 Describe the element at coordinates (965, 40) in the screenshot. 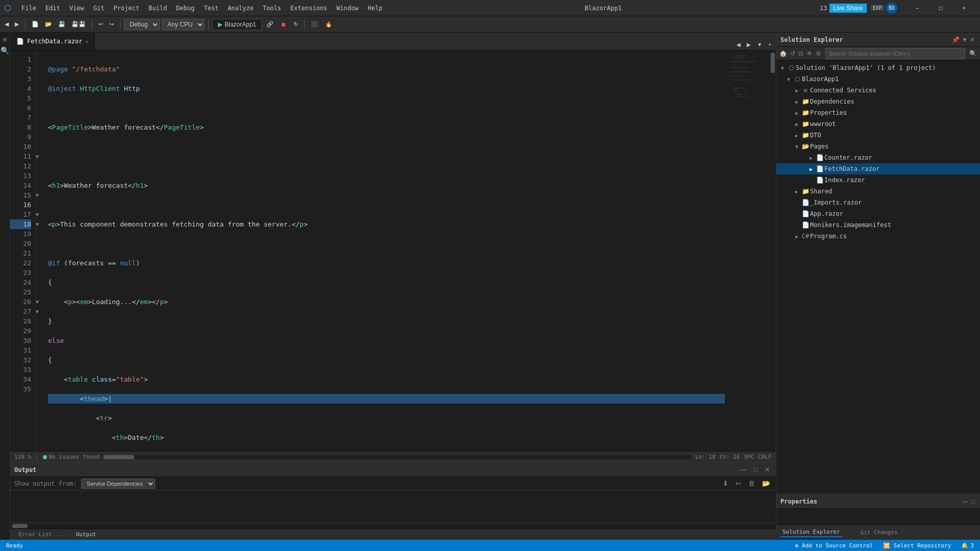

I see `se-more-button: ▼` at that location.